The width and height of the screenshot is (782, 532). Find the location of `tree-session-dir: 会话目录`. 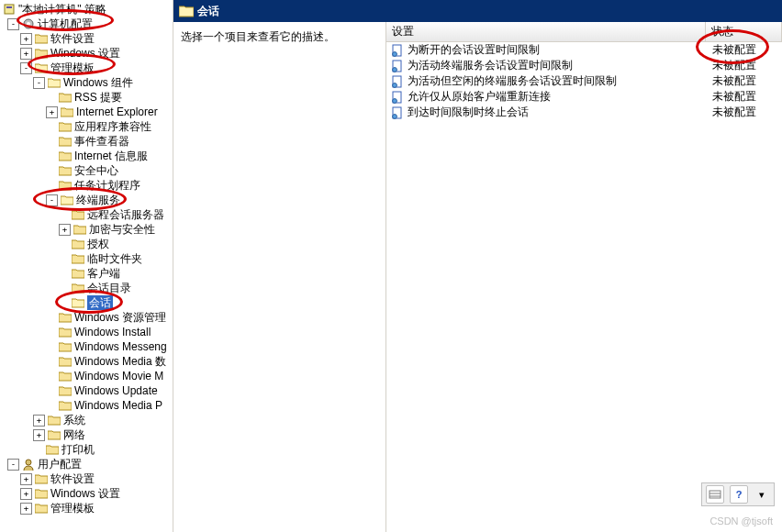

tree-session-dir: 会话目录 is located at coordinates (87, 288).